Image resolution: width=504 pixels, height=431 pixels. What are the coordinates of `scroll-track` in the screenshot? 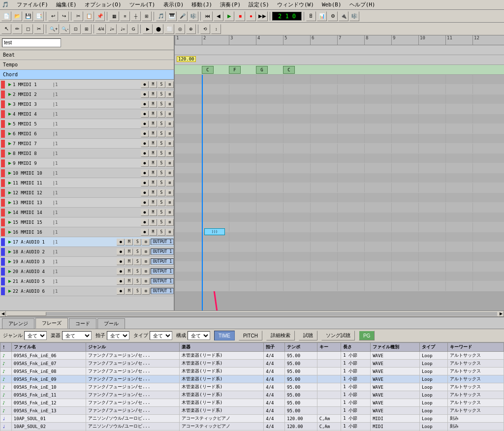 It's located at (252, 314).